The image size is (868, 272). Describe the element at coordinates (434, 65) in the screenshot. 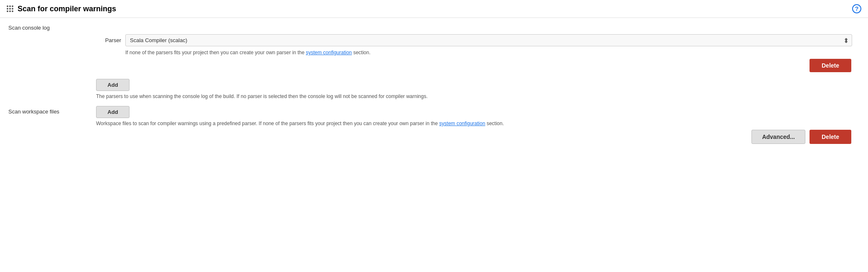

I see `delete-btn-row-top: Delete` at that location.